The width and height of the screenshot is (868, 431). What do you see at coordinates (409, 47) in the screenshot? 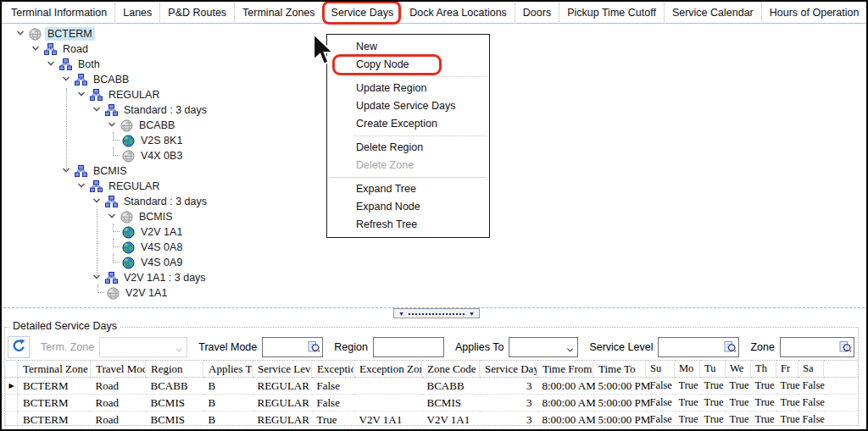
I see `menu-item-new: New` at bounding box center [409, 47].